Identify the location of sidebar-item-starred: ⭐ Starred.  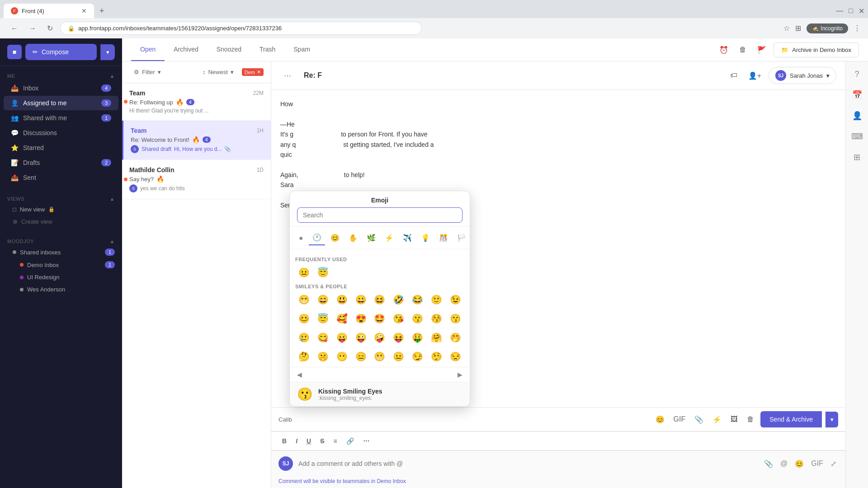
(61, 148).